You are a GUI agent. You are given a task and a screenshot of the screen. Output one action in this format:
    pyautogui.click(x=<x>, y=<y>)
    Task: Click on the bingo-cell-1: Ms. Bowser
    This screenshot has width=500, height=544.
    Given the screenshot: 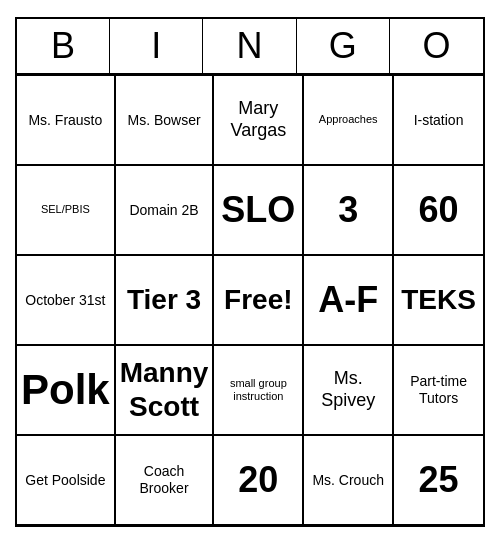 What is the action you would take?
    pyautogui.click(x=164, y=120)
    